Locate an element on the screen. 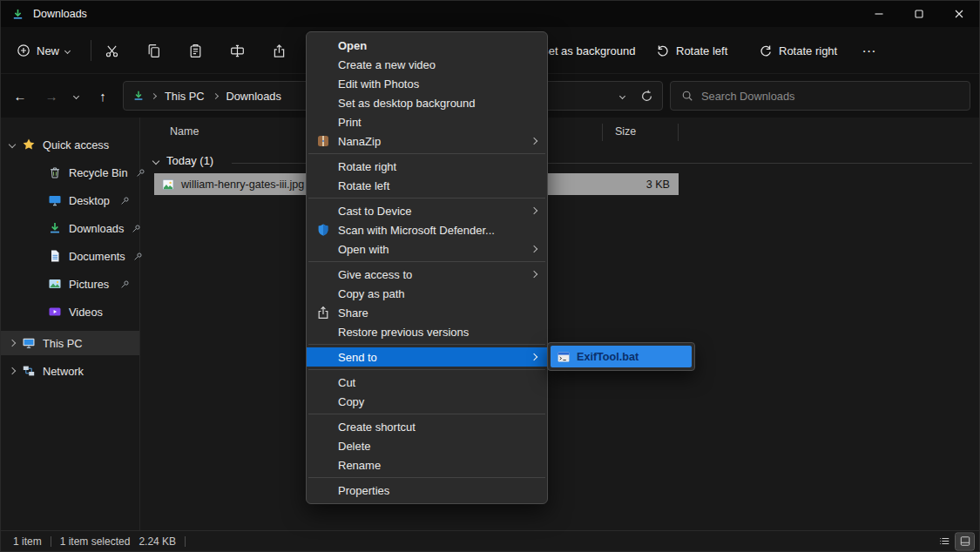 The image size is (980, 552). context-menu-item-print: Print is located at coordinates (427, 122).